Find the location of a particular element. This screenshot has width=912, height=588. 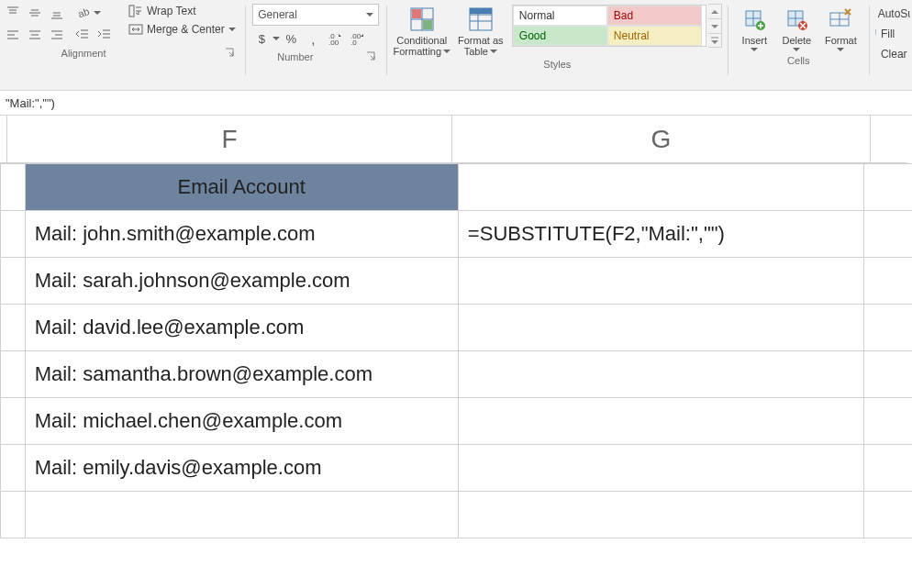

align-left-button is located at coordinates (13, 35).